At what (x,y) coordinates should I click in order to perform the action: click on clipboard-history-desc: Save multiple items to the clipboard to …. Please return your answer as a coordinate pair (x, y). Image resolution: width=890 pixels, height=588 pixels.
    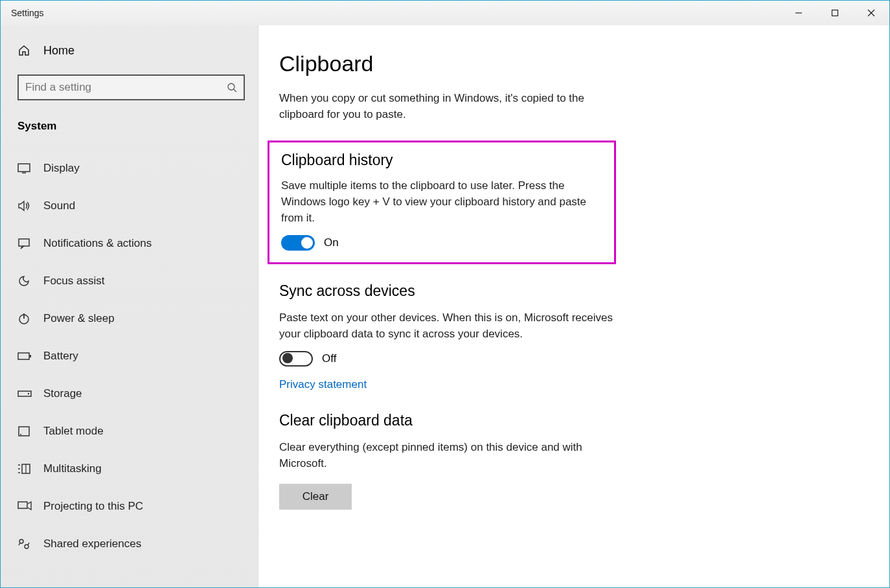
    Looking at the image, I should click on (442, 202).